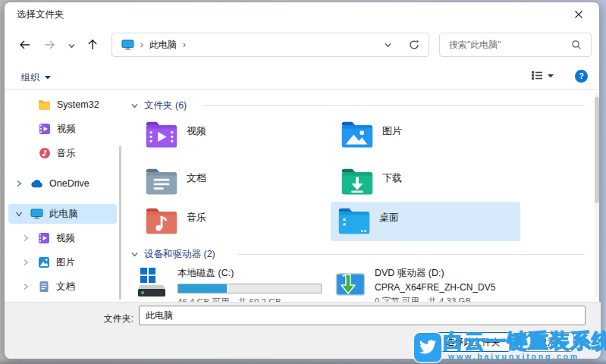 This screenshot has width=606, height=364. What do you see at coordinates (44, 153) in the screenshot?
I see `music-icon` at bounding box center [44, 153].